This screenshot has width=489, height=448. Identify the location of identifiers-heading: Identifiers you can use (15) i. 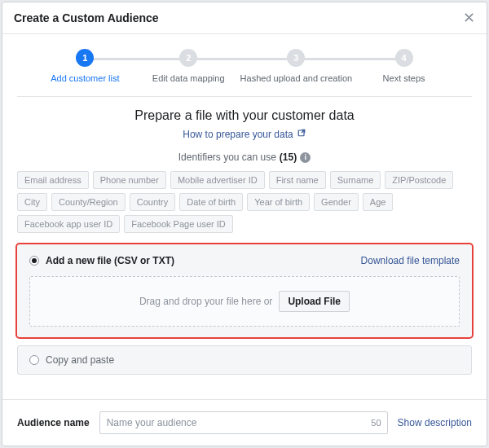
(244, 157).